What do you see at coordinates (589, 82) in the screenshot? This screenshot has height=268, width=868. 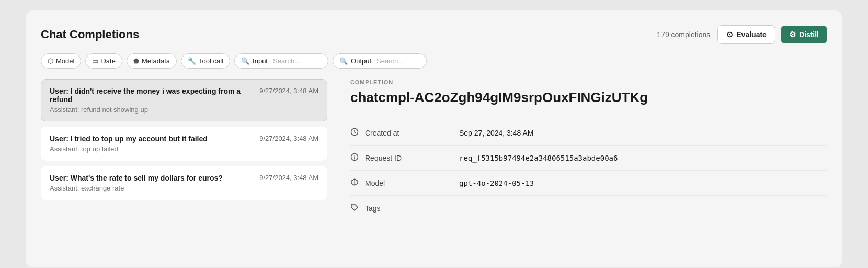 I see `completion-section-label: COMPLETION` at bounding box center [589, 82].